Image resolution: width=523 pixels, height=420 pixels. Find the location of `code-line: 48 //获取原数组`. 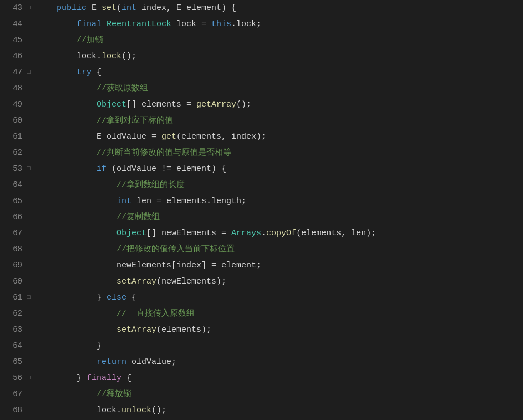

code-line: 48 //获取原数组 is located at coordinates (262, 89).